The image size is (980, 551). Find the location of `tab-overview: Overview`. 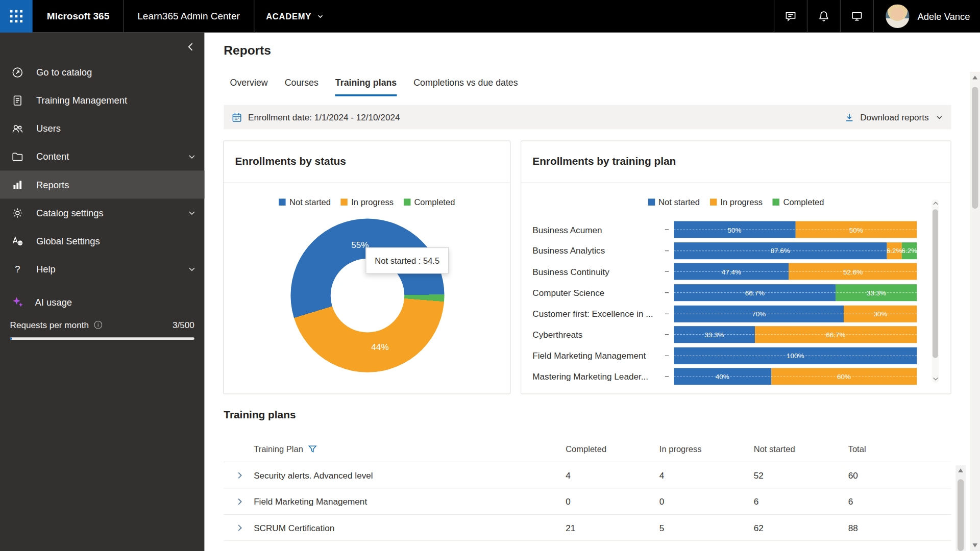

tab-overview: Overview is located at coordinates (249, 87).